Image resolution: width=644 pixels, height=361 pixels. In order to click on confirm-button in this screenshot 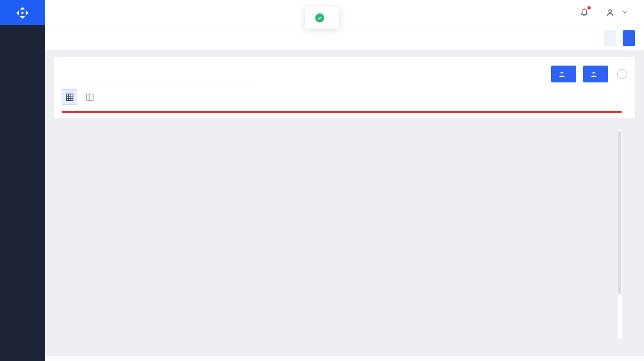, I will do `click(629, 38)`.